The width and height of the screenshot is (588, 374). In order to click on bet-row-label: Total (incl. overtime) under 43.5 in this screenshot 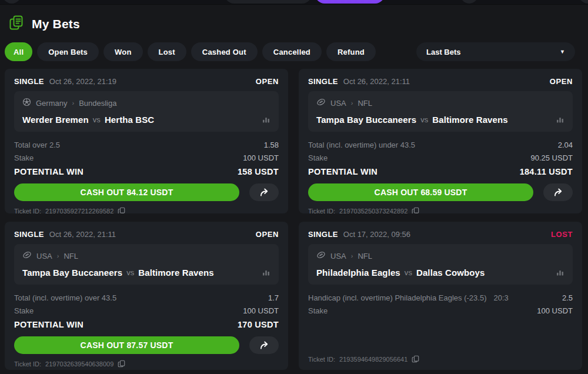, I will do `click(362, 145)`.